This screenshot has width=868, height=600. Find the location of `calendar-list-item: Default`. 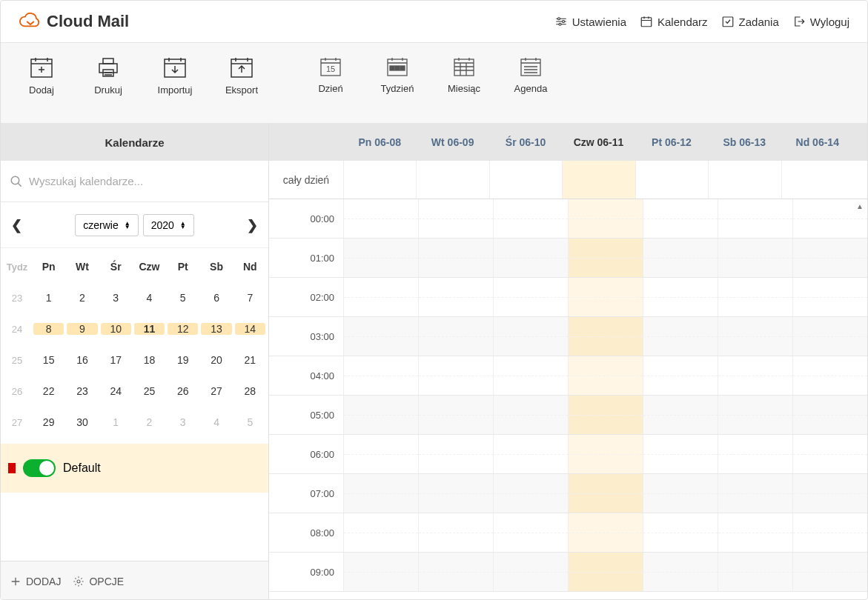

calendar-list-item: Default is located at coordinates (135, 468).